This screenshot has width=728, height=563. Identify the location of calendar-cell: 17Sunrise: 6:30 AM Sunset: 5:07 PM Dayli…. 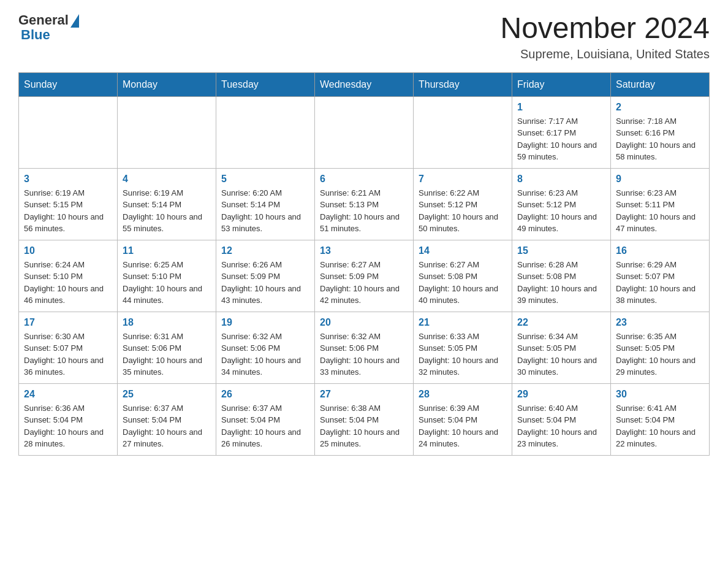
(69, 347).